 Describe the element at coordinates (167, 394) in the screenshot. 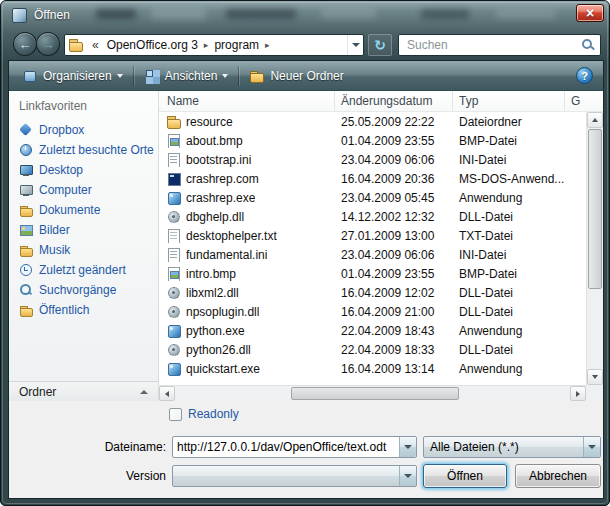

I see `scroll-left-button` at that location.